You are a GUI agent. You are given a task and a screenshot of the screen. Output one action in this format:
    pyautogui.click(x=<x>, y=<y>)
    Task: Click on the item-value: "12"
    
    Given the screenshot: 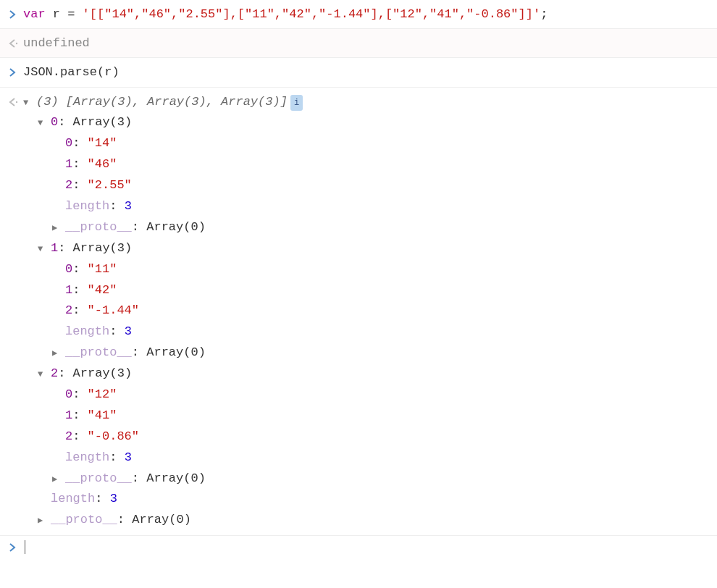 What is the action you would take?
    pyautogui.click(x=103, y=394)
    